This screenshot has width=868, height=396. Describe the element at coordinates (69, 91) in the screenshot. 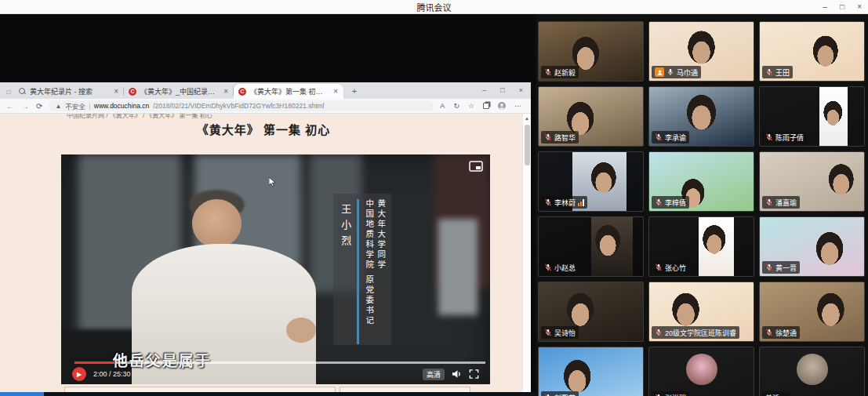

I see `tab-title: 黄大年纪录片 - 搜索` at that location.